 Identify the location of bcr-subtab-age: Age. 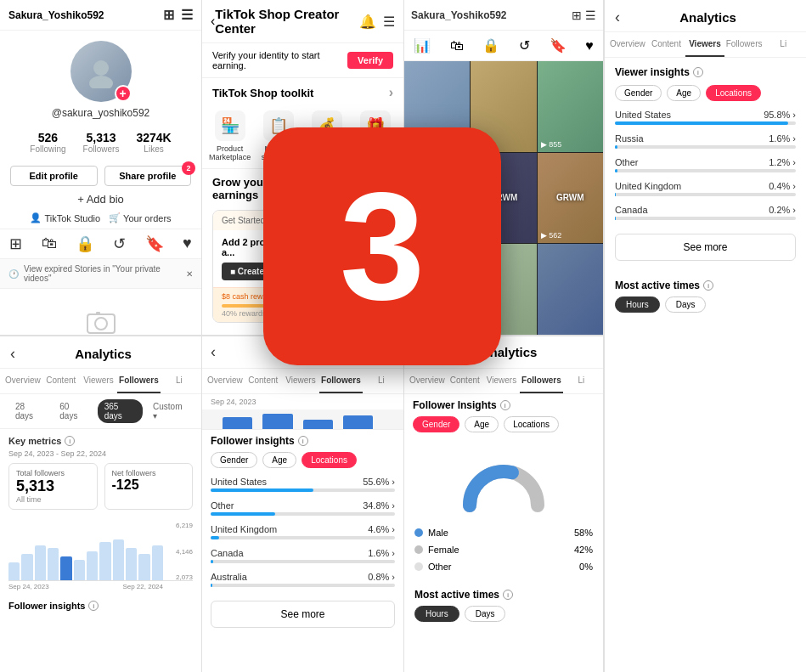
(482, 425).